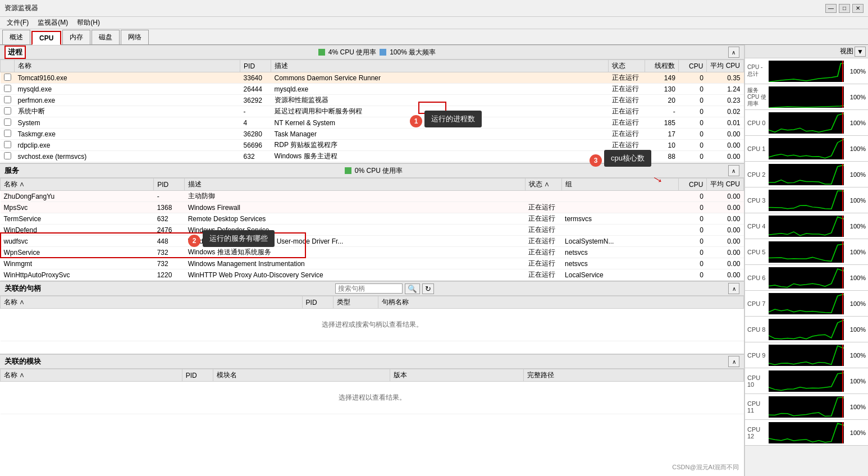 The width and height of the screenshot is (868, 476). I want to click on process-row: Taskmgr.exe 36280 Task Manager 正在运行 17 0…, so click(372, 134).